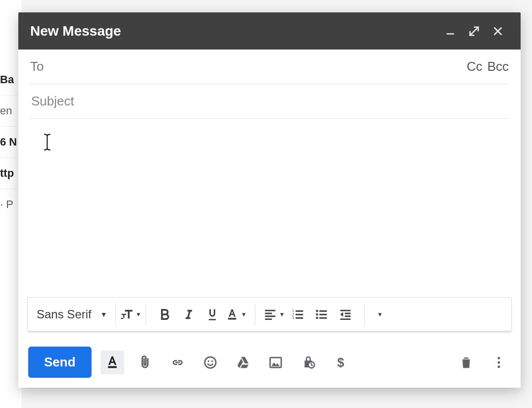  Describe the element at coordinates (60, 362) in the screenshot. I see `send-button: Send` at that location.